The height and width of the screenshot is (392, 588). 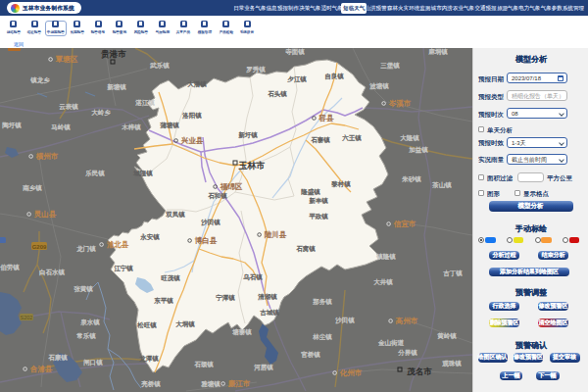 What do you see at coordinates (231, 186) in the screenshot?
I see `svg-text: 福绵区` at bounding box center [231, 186].